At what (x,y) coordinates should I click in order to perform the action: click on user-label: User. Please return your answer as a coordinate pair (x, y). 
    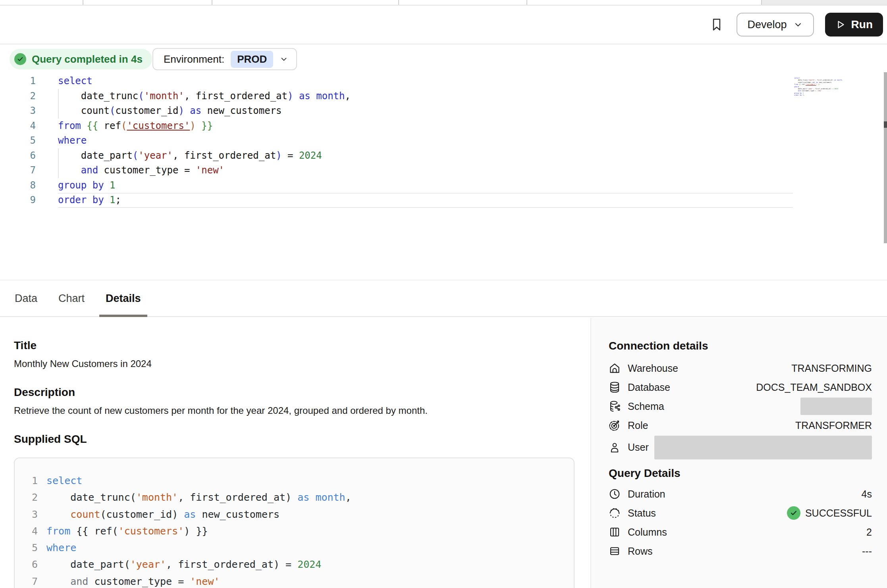
    Looking at the image, I should click on (638, 448).